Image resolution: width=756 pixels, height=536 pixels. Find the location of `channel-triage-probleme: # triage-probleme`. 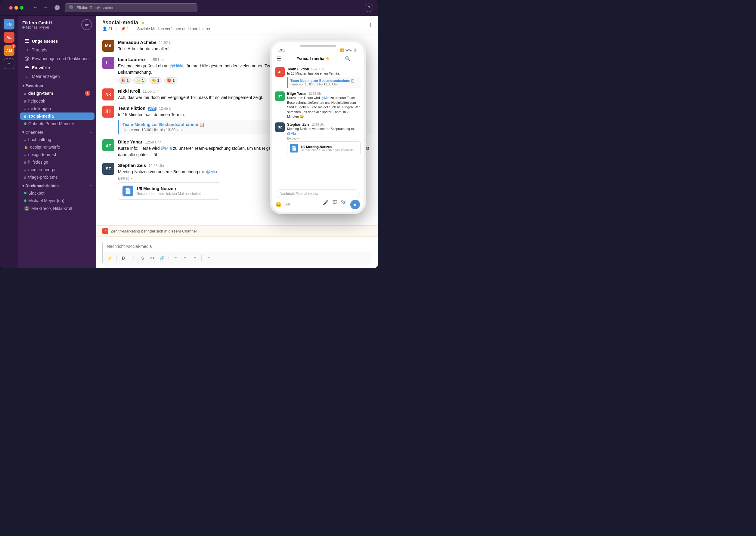

channel-triage-probleme: # triage-probleme is located at coordinates (57, 177).